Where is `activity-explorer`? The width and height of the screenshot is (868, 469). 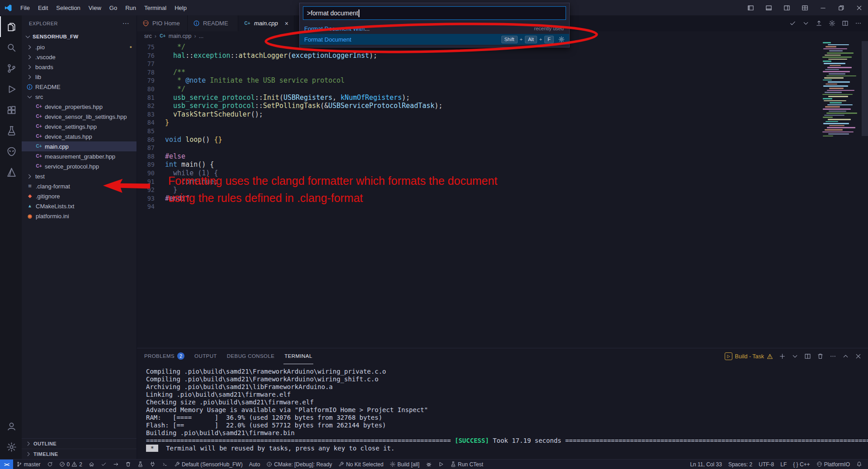
activity-explorer is located at coordinates (11, 27).